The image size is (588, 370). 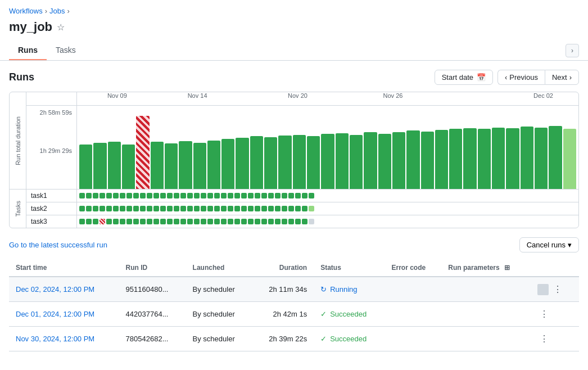 I want to click on tab-tasks: Tasks, so click(x=66, y=51).